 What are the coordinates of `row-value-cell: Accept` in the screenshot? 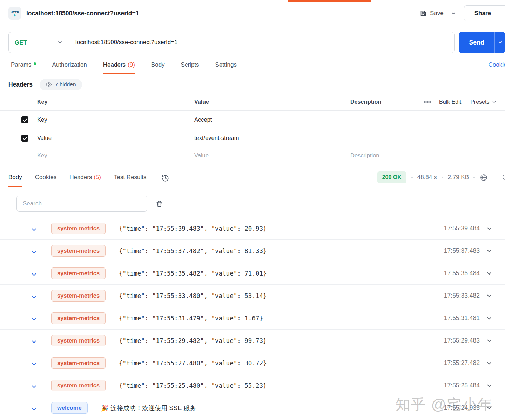 It's located at (267, 120).